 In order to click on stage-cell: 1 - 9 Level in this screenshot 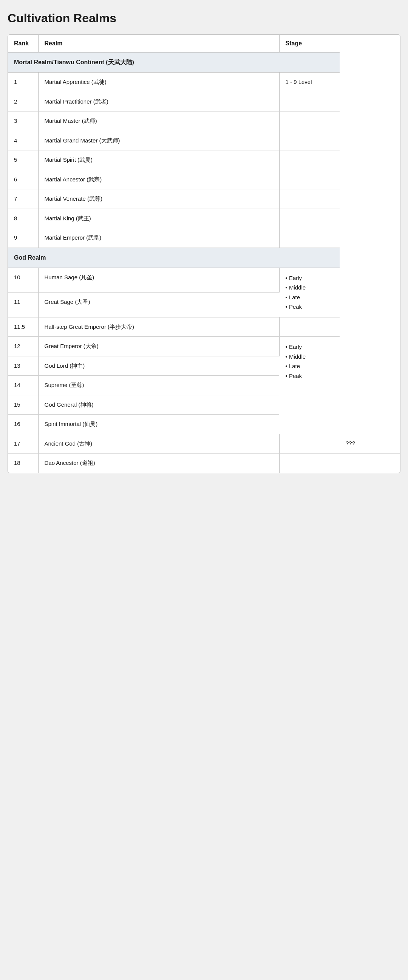, I will do `click(310, 82)`.